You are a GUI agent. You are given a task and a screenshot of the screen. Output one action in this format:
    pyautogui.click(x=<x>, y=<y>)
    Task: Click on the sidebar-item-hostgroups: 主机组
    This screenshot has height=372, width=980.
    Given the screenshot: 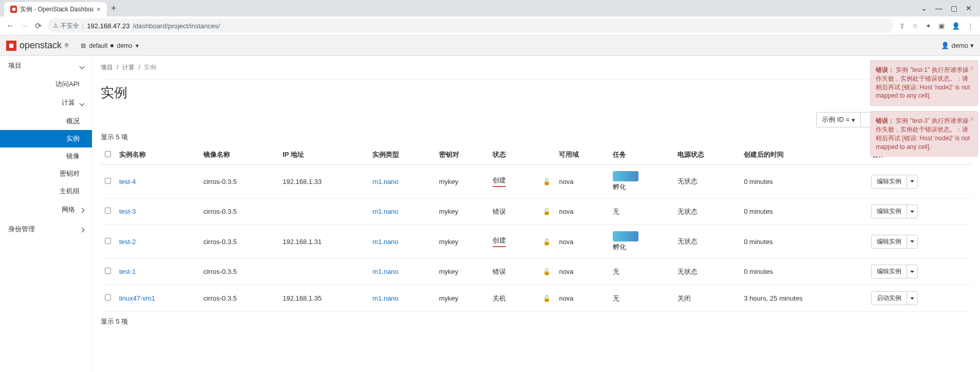 What is the action you would take?
    pyautogui.click(x=46, y=191)
    